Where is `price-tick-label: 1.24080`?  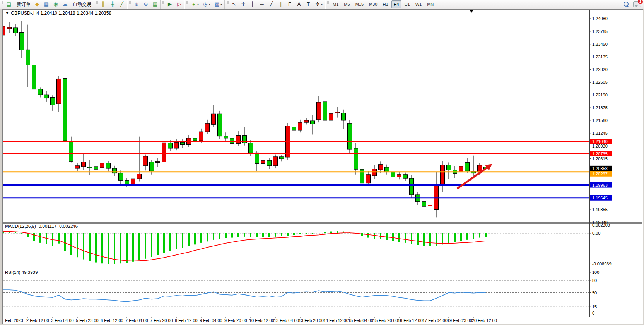
price-tick-label: 1.24080 is located at coordinates (600, 19).